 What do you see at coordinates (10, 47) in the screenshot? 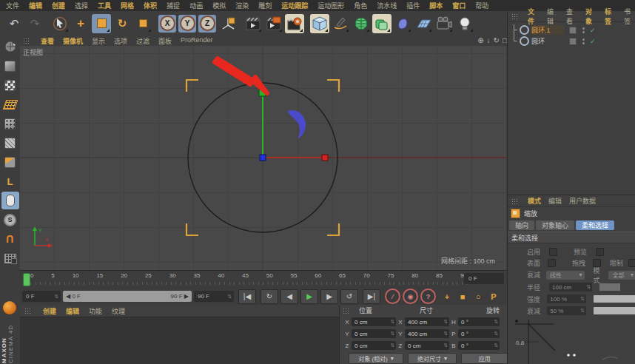
I see `make-editable-button` at bounding box center [10, 47].